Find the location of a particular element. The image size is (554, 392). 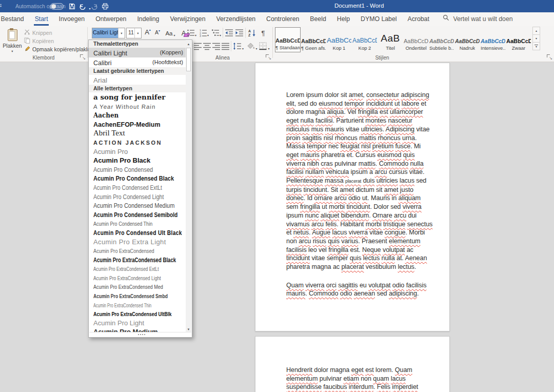

font-dropdown-row: Acumin Pro Extra Light is located at coordinates (137, 242).